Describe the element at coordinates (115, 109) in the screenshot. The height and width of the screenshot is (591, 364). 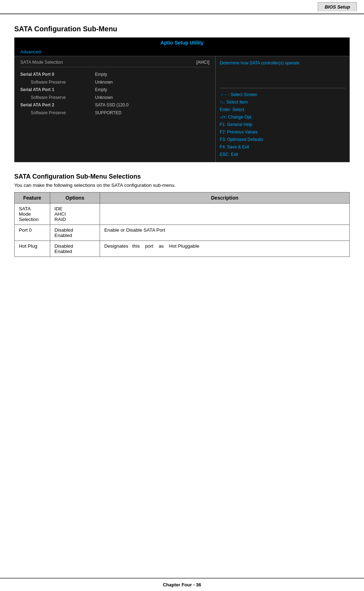
I see `port-2-row: Serial ATA Port 2 Software Preserve SATA…` at that location.